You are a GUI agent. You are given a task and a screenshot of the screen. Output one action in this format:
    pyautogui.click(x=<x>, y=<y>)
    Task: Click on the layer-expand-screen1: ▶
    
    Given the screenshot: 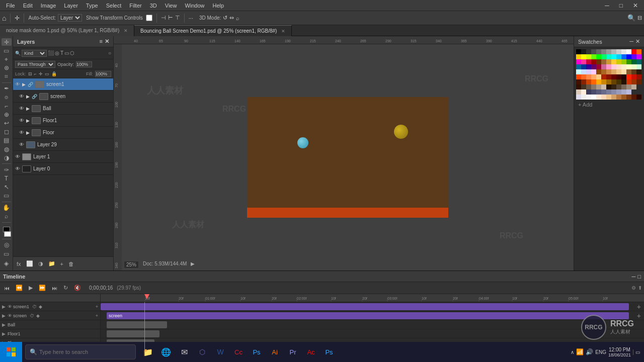 What is the action you would take?
    pyautogui.click(x=24, y=84)
    